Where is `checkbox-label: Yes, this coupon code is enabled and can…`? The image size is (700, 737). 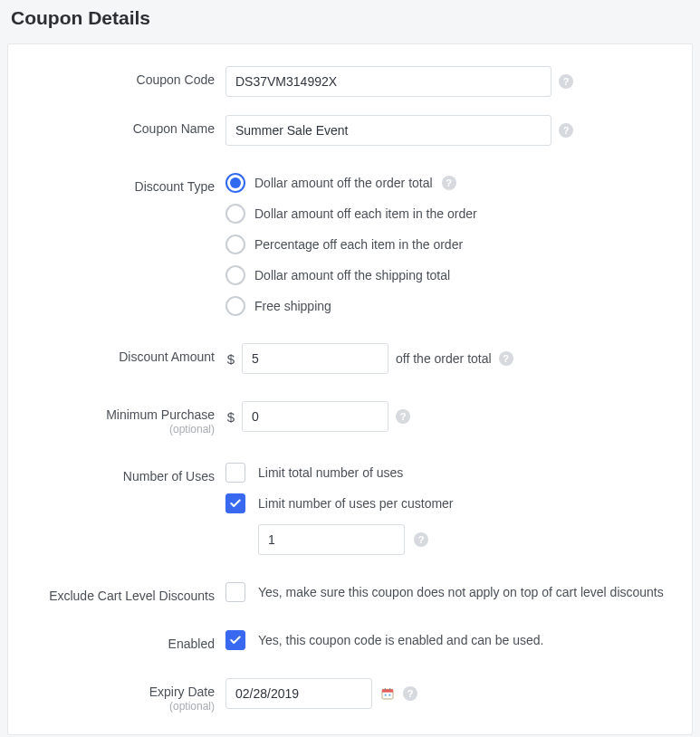
checkbox-label: Yes, this coupon code is enabled and can… is located at coordinates (401, 640).